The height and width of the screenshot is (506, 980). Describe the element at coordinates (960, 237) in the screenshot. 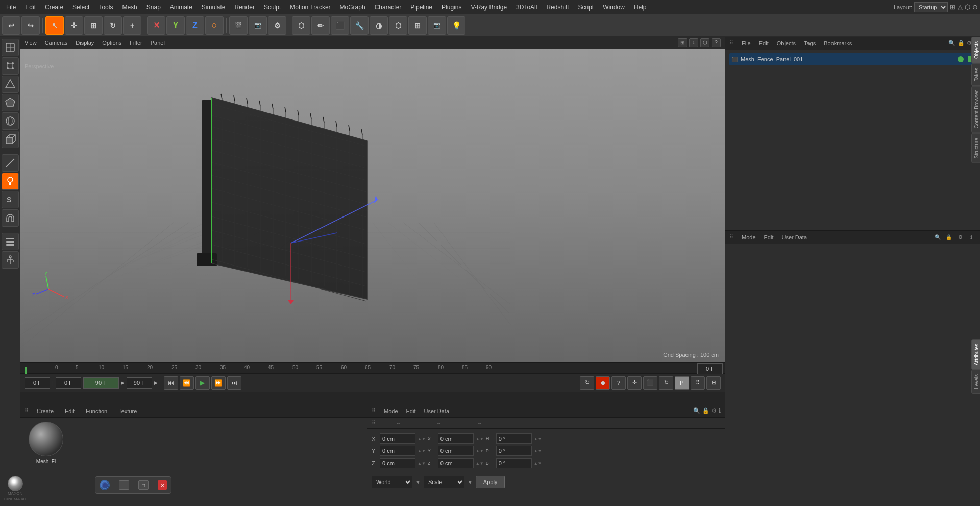

I see `am-icon-settings: ⚙` at that location.